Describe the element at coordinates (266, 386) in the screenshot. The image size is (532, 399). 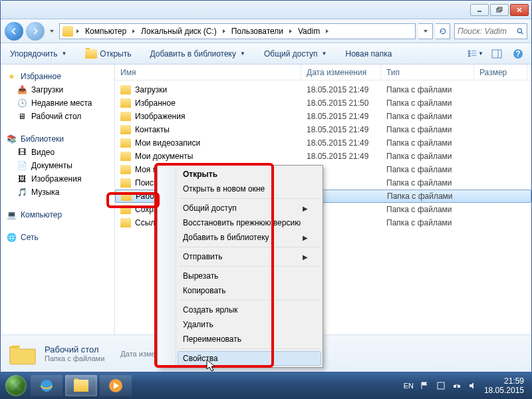
I see `taskbar: EN 21:59 18.05.2015` at that location.